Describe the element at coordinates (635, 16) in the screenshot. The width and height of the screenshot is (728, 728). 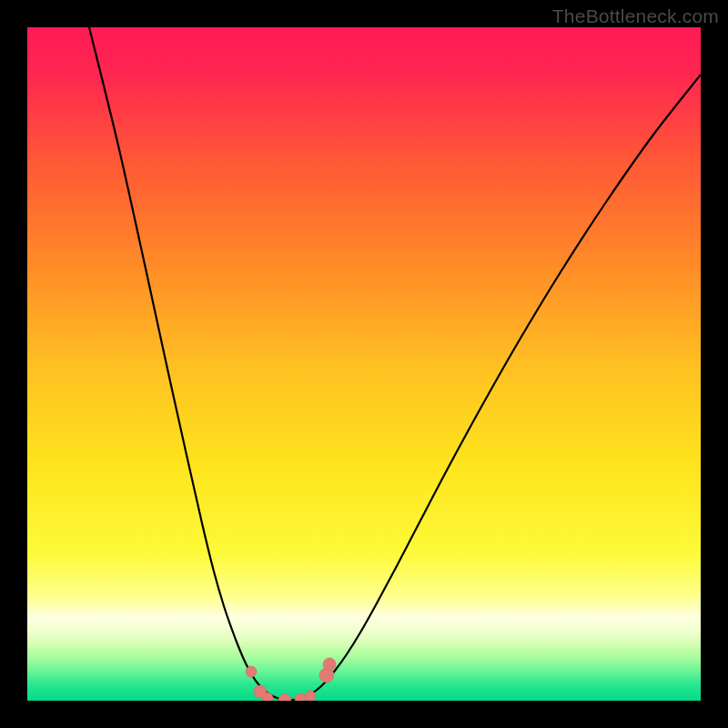
I see `watermark-text: TheBottleneck.com` at that location.